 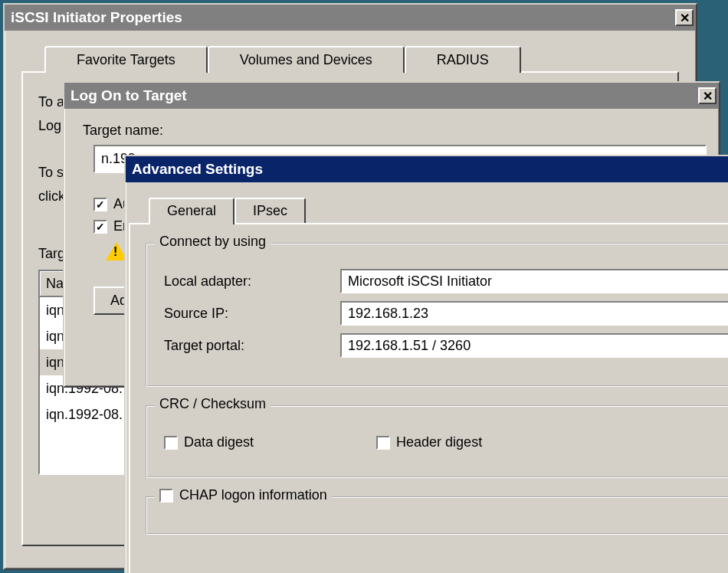 What do you see at coordinates (244, 495) in the screenshot?
I see `chap-legend: CHAP logon information` at bounding box center [244, 495].